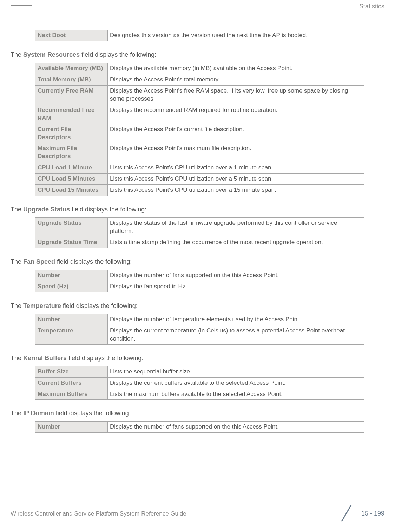 This screenshot has height=532, width=395. What do you see at coordinates (197, 413) in the screenshot?
I see `section-intro-ip-domain: The IP Domain field displays the followi…` at bounding box center [197, 413].